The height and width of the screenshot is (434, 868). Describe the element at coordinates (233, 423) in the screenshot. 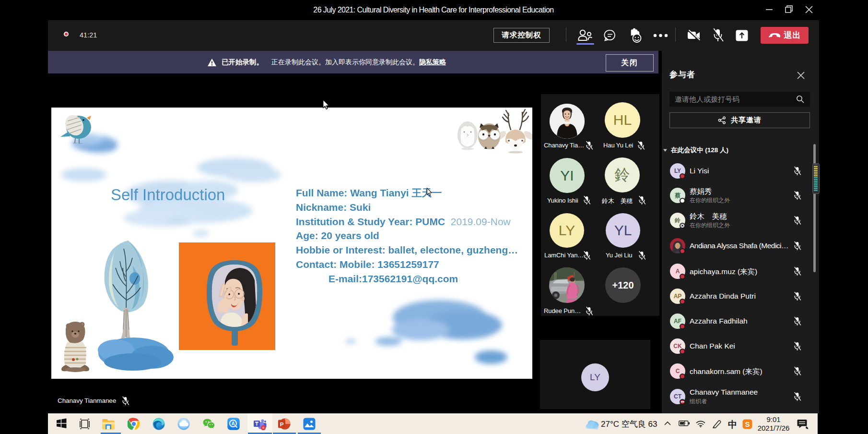

I see `svg-text: A` at that location.